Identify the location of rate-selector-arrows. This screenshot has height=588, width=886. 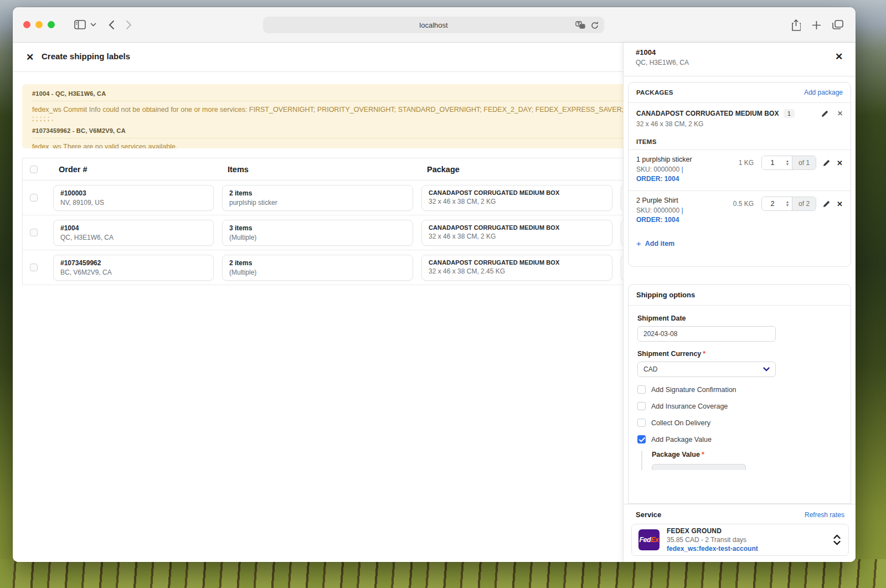
(837, 540).